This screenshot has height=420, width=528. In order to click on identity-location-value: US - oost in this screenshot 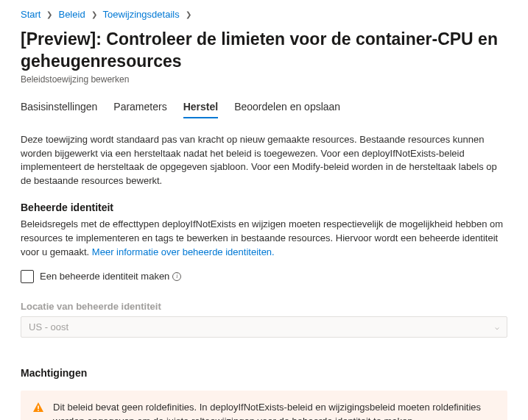, I will do `click(49, 327)`.